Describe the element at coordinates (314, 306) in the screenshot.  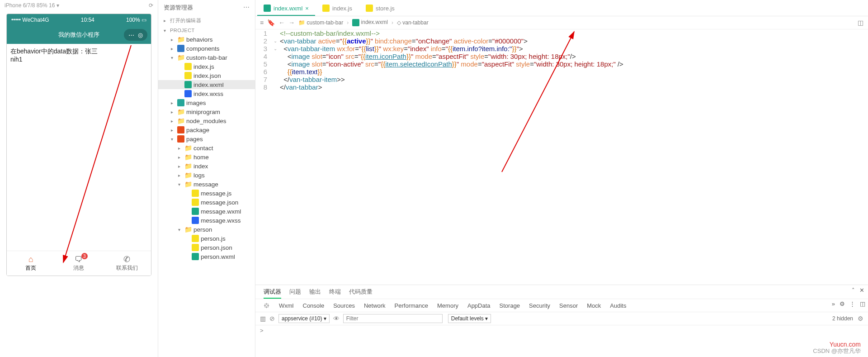
I see `devtools-subtab: Console` at that location.